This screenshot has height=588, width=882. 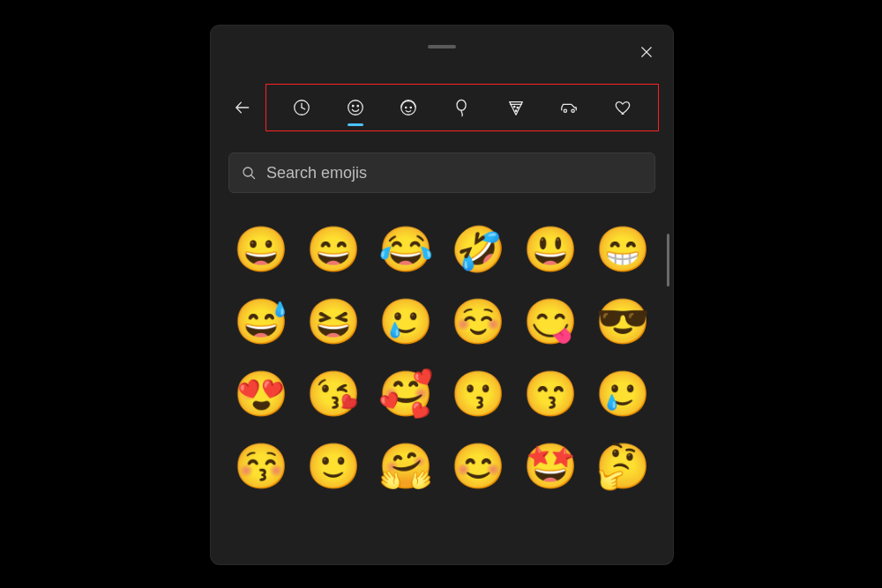 What do you see at coordinates (569, 108) in the screenshot?
I see `category-travel` at bounding box center [569, 108].